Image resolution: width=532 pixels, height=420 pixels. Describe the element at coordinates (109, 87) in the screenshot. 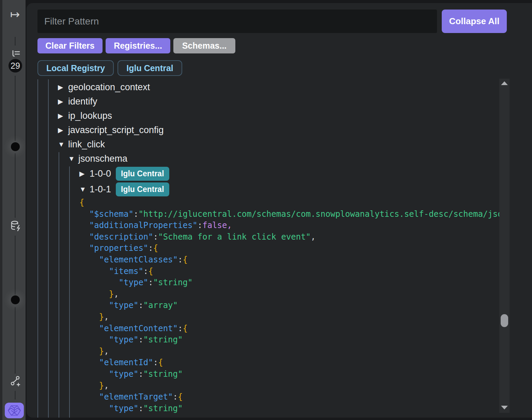

I see `tree-label: geolocation_context` at that location.